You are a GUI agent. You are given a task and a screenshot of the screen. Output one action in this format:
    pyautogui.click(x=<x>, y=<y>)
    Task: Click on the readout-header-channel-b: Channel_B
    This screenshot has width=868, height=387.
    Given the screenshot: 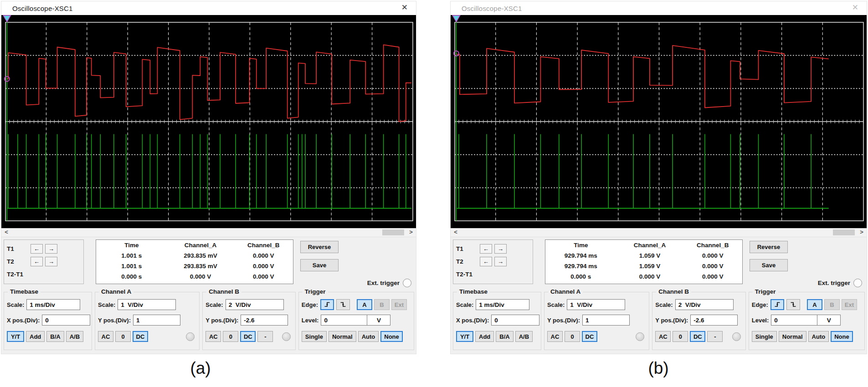 What is the action you would take?
    pyautogui.click(x=263, y=245)
    